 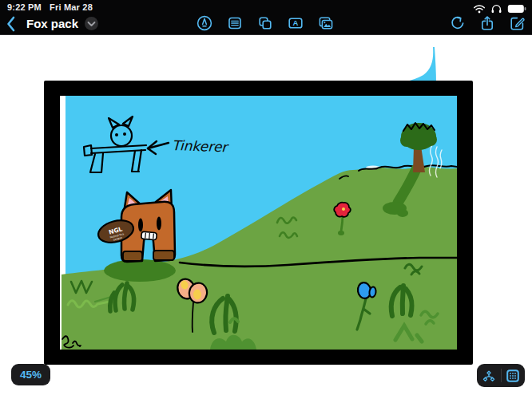 What do you see at coordinates (326, 23) in the screenshot?
I see `photos-icon` at bounding box center [326, 23].